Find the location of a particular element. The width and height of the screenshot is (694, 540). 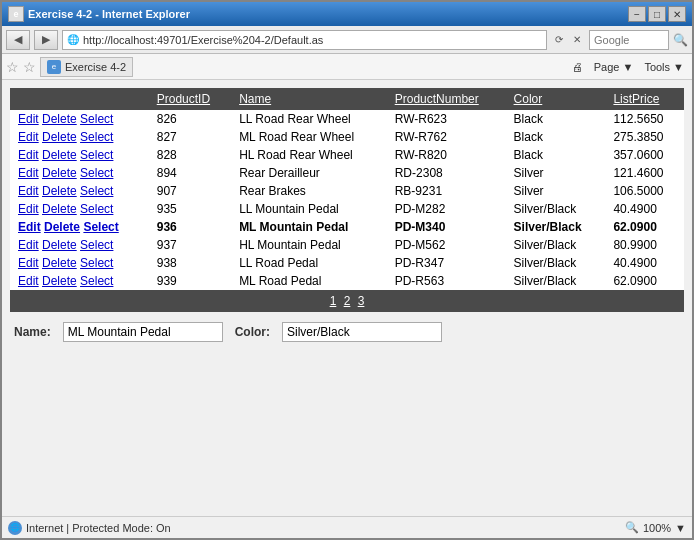

table-row: Edit Delete Select938LL Road PedalPD-R34… is located at coordinates (347, 263).